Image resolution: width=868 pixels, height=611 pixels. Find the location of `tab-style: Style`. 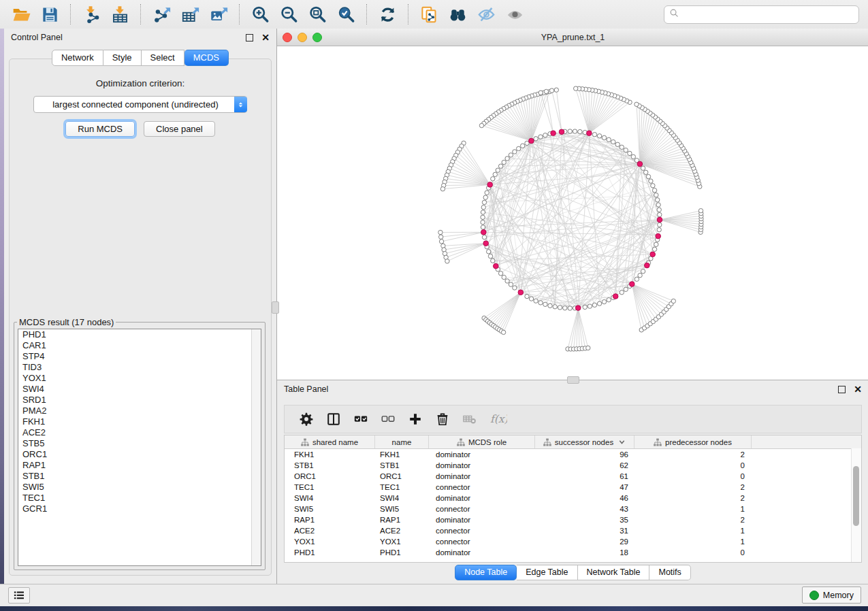

tab-style: Style is located at coordinates (123, 58).